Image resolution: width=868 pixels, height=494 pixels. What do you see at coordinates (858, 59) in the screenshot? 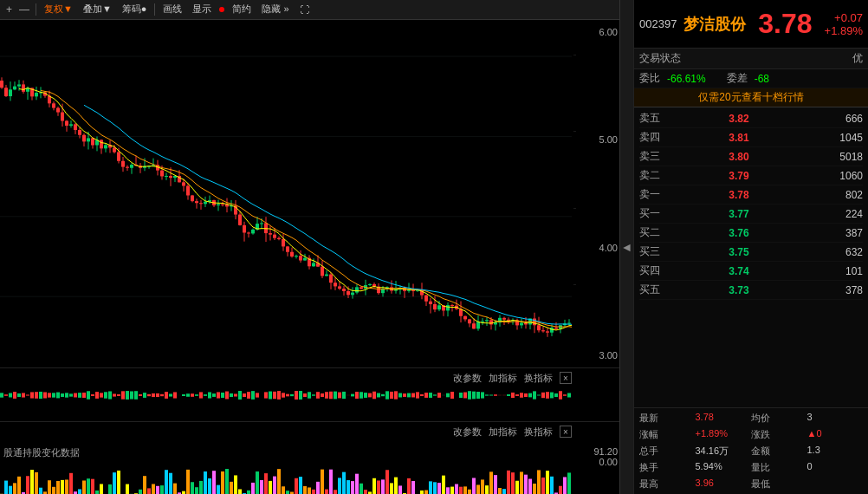
I see `trade-status-val: 优` at bounding box center [858, 59].